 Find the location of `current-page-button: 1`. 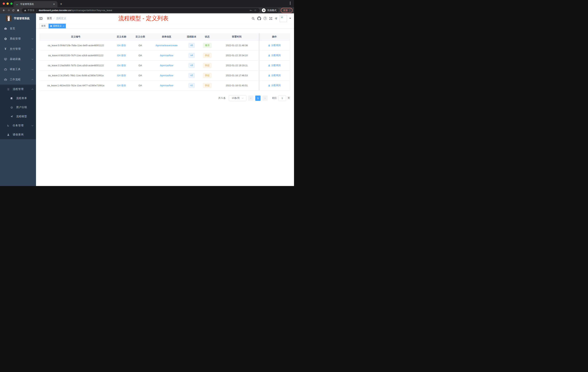

current-page-button: 1 is located at coordinates (258, 98).